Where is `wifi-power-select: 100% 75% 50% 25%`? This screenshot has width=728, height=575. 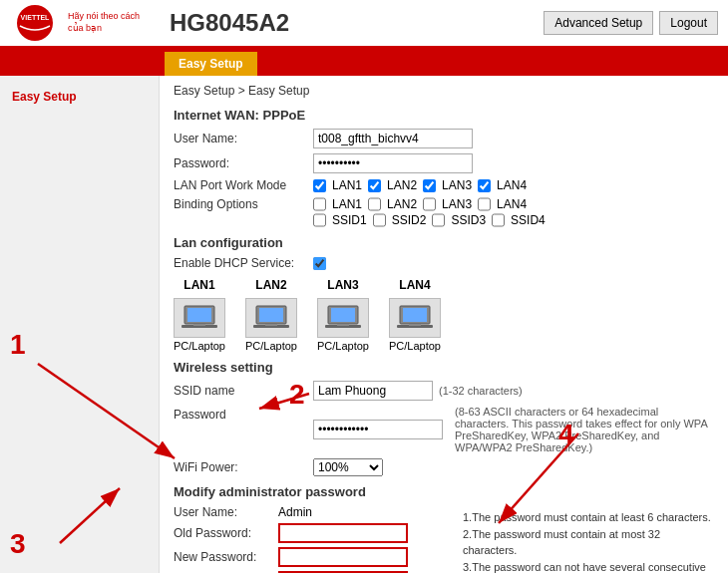 wifi-power-select: 100% 75% 50% 25% is located at coordinates (348, 467).